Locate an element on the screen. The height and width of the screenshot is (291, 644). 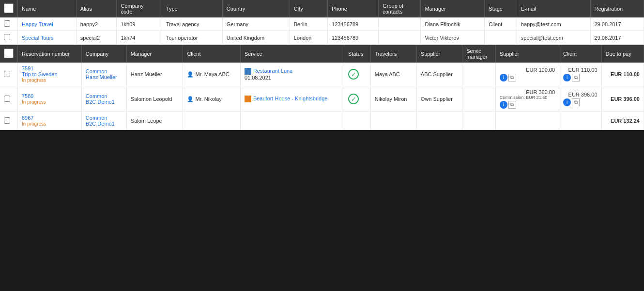
res-due-pay-cell: EUR 132.24 is located at coordinates (623, 121).